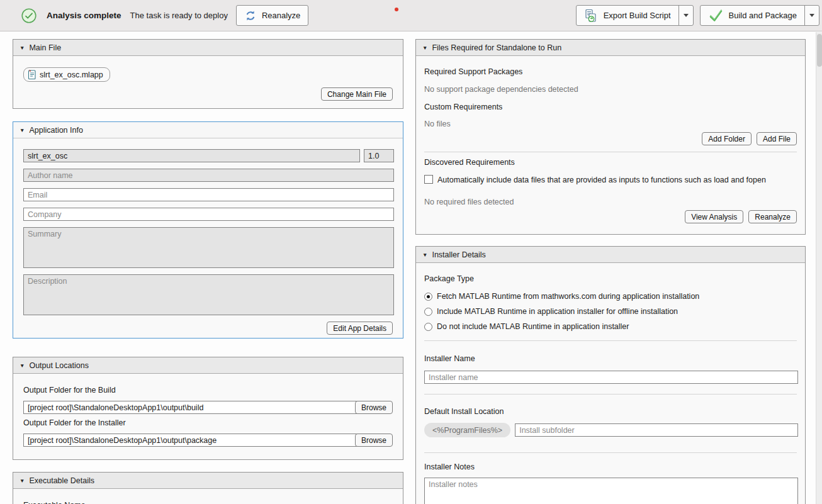 The width and height of the screenshot is (822, 504). Describe the element at coordinates (467, 430) in the screenshot. I see `program-files-token: <%ProgramFiles%>` at that location.